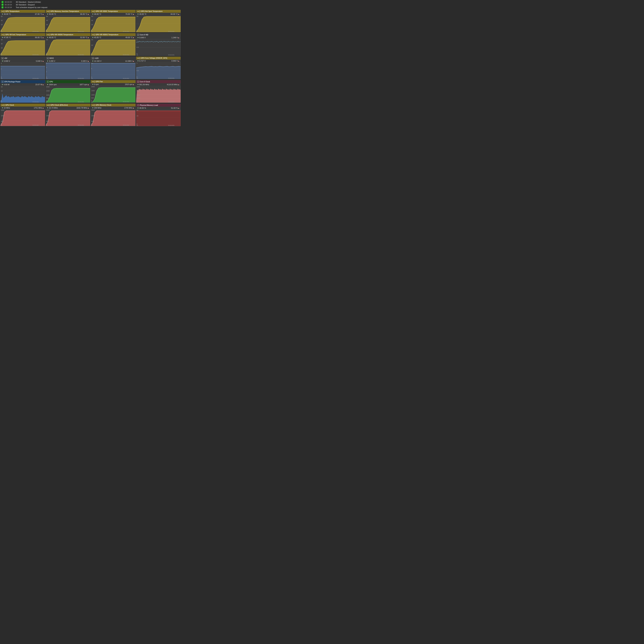 Image resolution: width=644 pixels, height=644 pixels. Describe the element at coordinates (113, 24) in the screenshot. I see `chart-gpu-vr-vddc: 60 40 20 0 0s 0h16m40s` at that location.